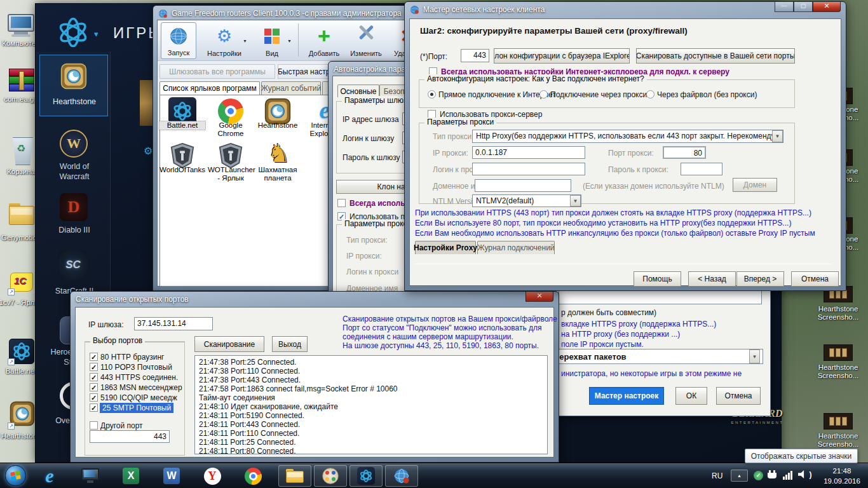 This screenshot has height=488, width=868. I want to click on app-chrome-icon, so click(231, 111).